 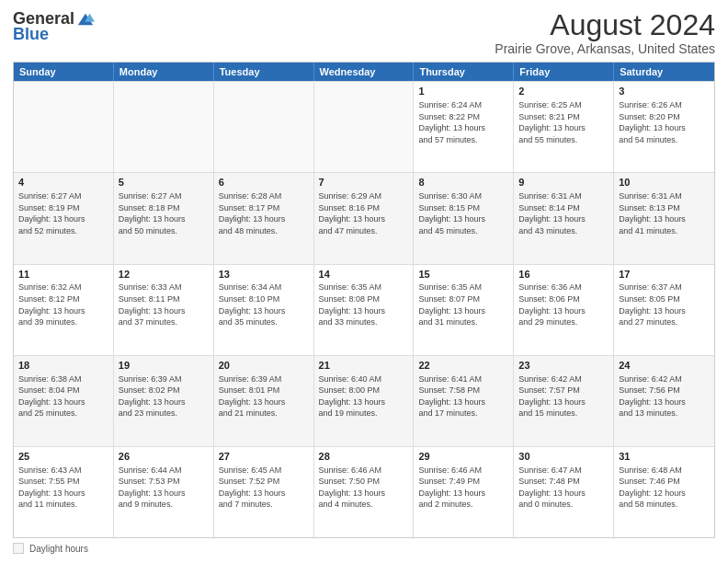 What do you see at coordinates (264, 213) in the screenshot?
I see `day-info: Sunrise: 6:28 AM Sunset: 8:17 PM Dayligh…` at bounding box center [264, 213].